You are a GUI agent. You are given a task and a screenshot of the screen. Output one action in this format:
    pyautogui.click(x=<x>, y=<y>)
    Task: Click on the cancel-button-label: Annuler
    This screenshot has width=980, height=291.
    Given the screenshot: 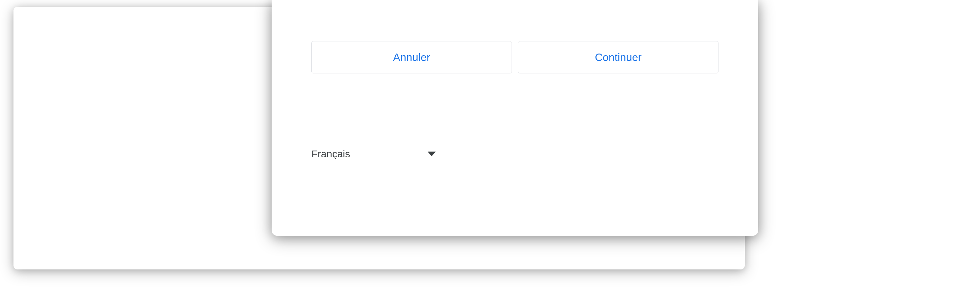 What is the action you would take?
    pyautogui.click(x=412, y=57)
    